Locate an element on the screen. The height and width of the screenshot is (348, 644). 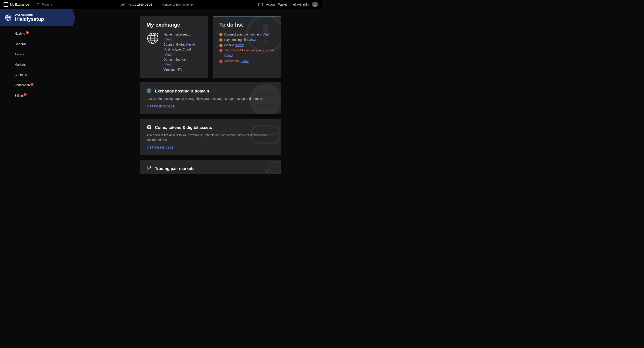
sidebar-item-label: Customize is located at coordinates (22, 75).